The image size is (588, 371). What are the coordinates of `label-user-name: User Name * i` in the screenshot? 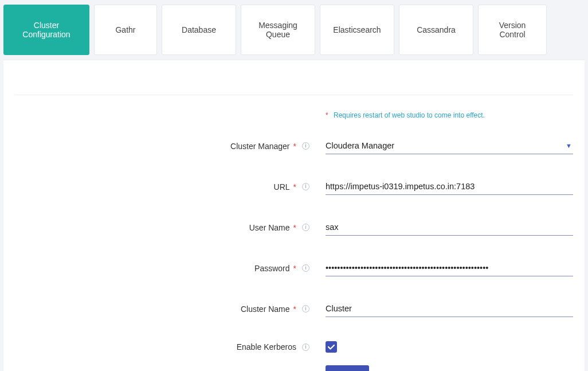 It's located at (164, 228).